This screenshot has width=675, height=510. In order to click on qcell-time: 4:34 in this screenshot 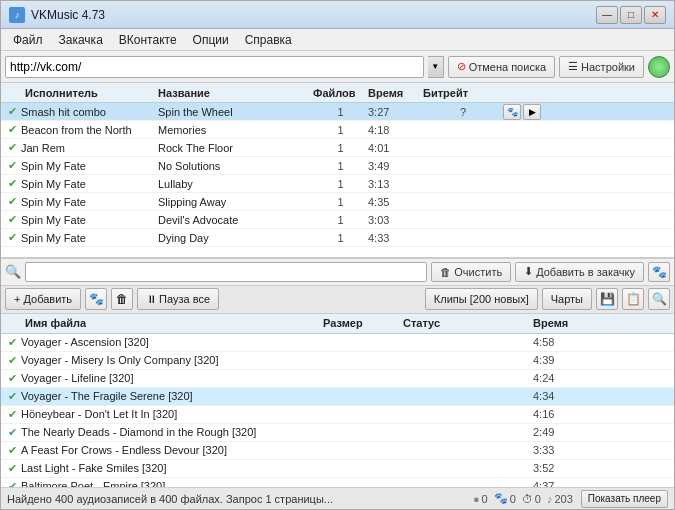, I will do `click(602, 396)`.